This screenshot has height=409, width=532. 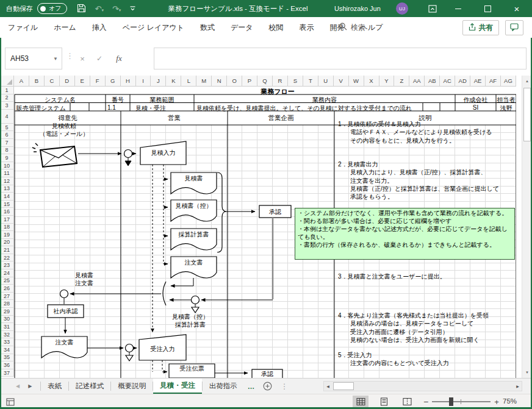 I want to click on horizontal-scrollbar: ◀ ▶, so click(x=423, y=386).